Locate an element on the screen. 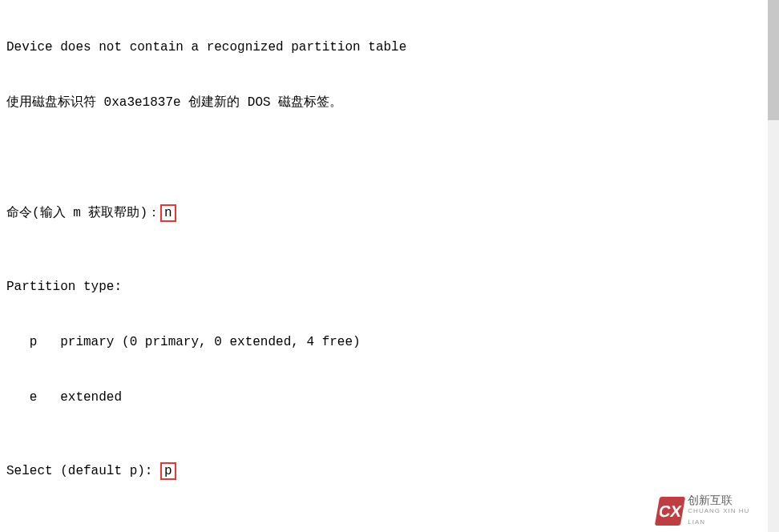  user-input-n: n is located at coordinates (168, 213).